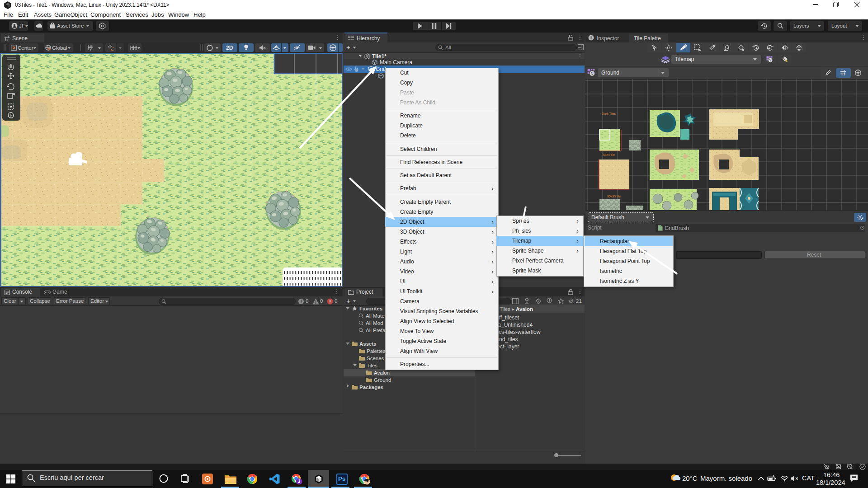 This screenshot has width=868, height=488. Describe the element at coordinates (614, 196) in the screenshot. I see `svg-text: 95x95 tile` at that location.